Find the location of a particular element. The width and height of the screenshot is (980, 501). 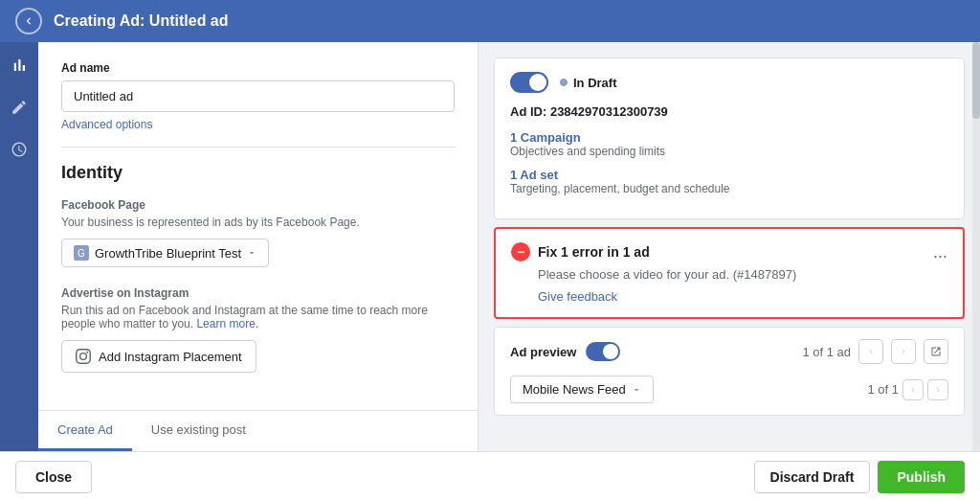

page-title: Creating Ad: Untitled ad is located at coordinates (142, 21).